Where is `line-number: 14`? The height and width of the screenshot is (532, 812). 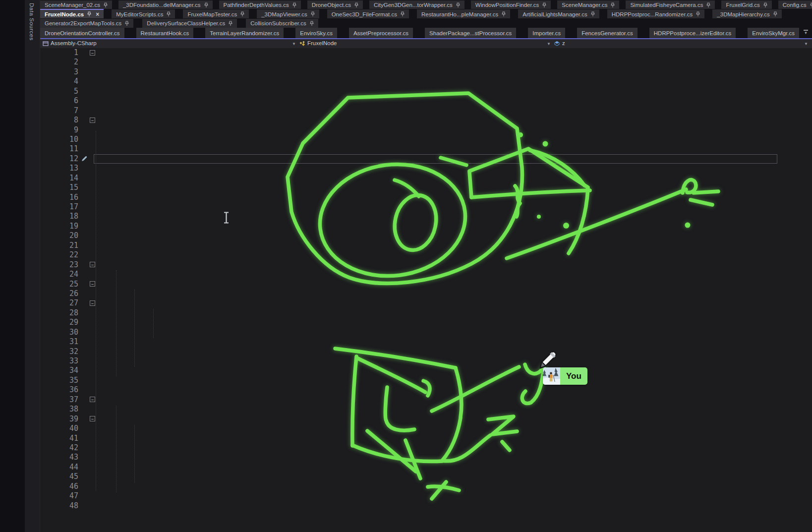
line-number: 14 is located at coordinates (59, 178).